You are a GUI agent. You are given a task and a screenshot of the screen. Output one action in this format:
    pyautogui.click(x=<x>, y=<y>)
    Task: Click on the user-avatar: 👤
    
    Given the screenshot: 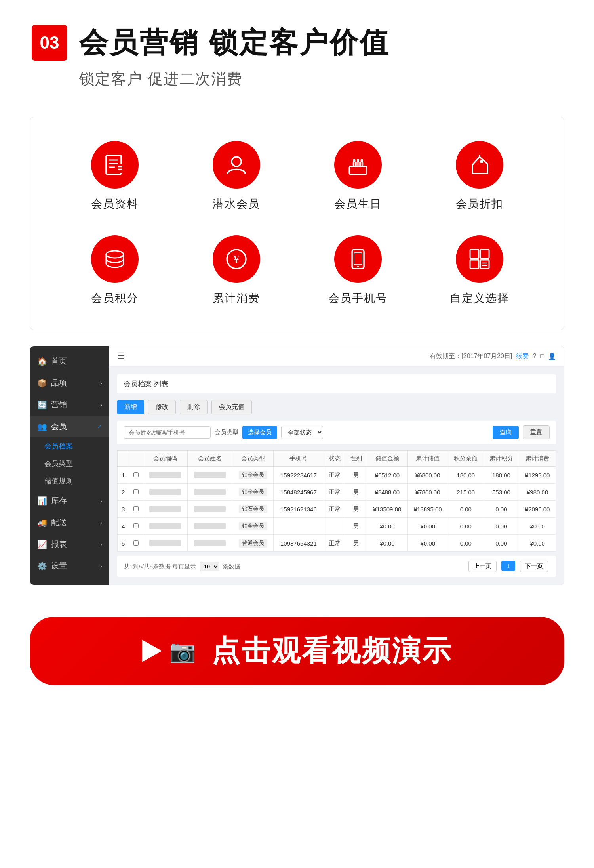 What is the action you would take?
    pyautogui.click(x=552, y=357)
    